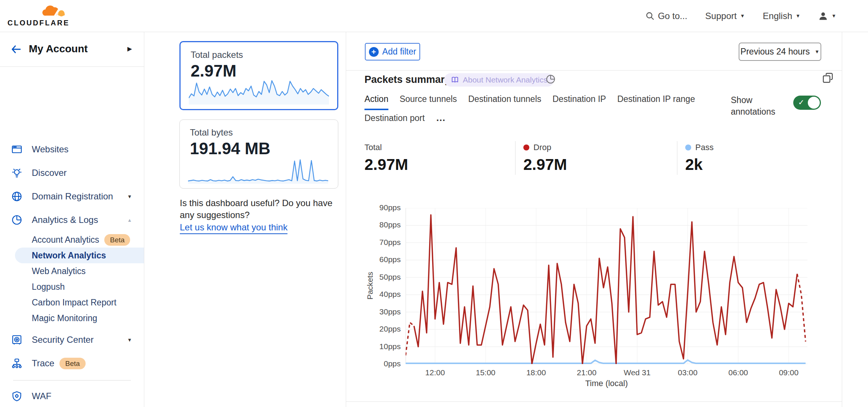 Image resolution: width=868 pixels, height=407 pixels. I want to click on language-label: English, so click(778, 16).